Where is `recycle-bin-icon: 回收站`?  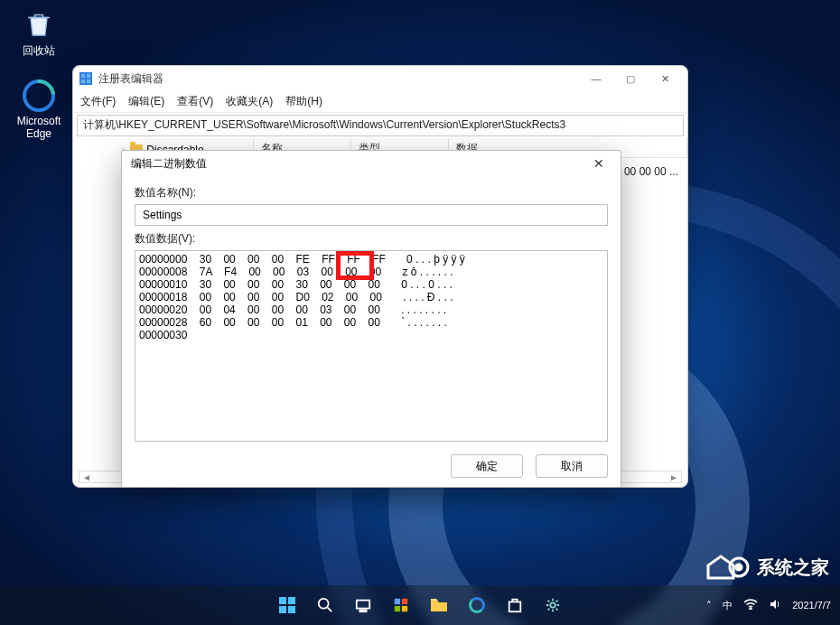
recycle-bin-icon: 回收站 is located at coordinates (39, 33).